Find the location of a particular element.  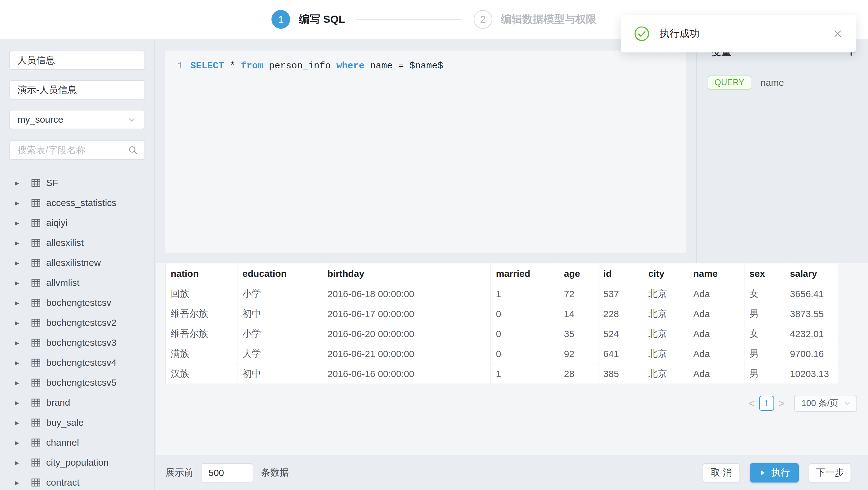

variable-type-tag: QUERY is located at coordinates (730, 83).